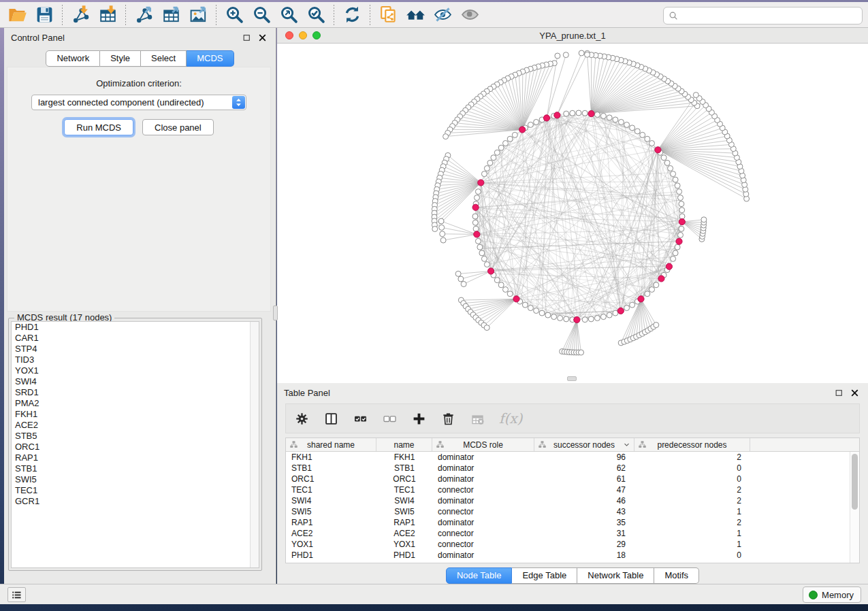  Describe the element at coordinates (572, 378) in the screenshot. I see `horizontal-splitter-handle` at that location.